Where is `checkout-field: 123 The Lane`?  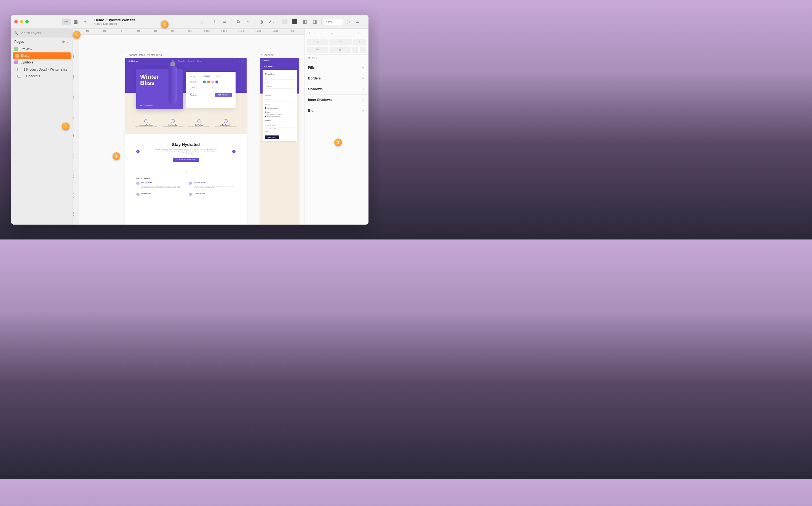
checkout-field: 123 The Lane is located at coordinates (280, 87).